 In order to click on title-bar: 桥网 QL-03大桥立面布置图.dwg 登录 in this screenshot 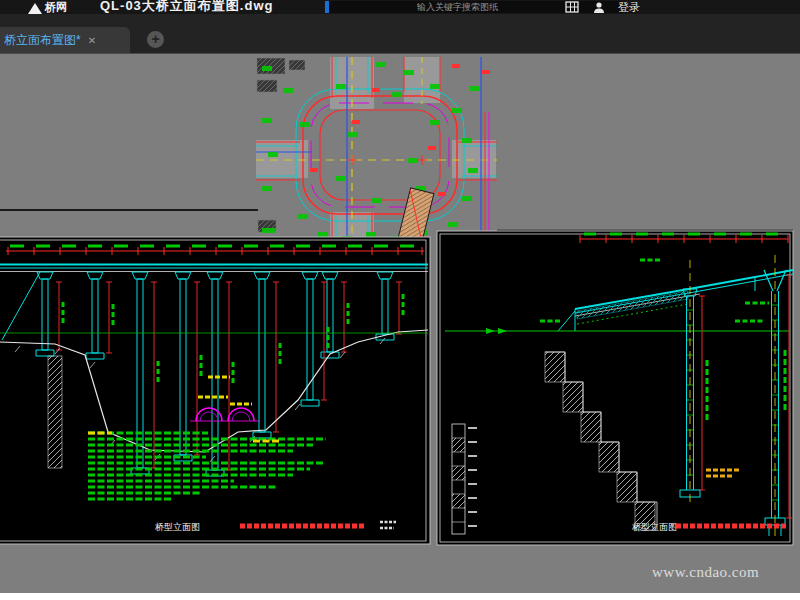, I will do `click(400, 7)`.